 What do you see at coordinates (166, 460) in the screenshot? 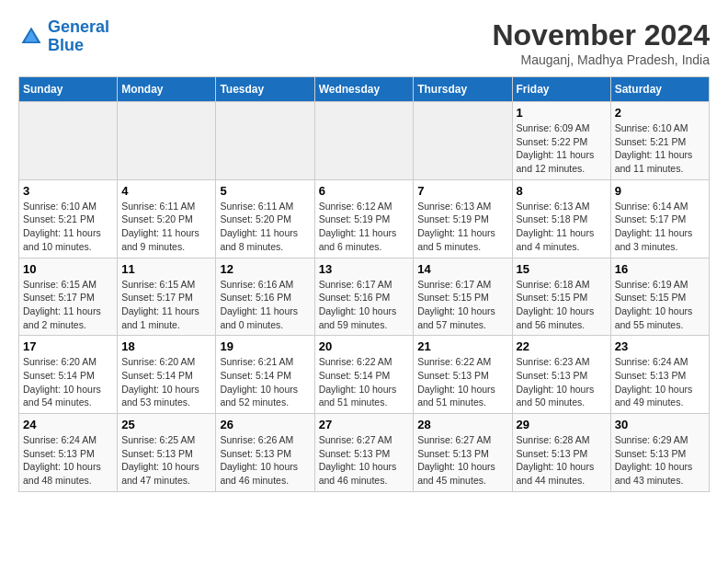
I see `day-info: Sunrise: 6:25 AMSunset: 5:13 PMDaylight:…` at bounding box center [166, 460].